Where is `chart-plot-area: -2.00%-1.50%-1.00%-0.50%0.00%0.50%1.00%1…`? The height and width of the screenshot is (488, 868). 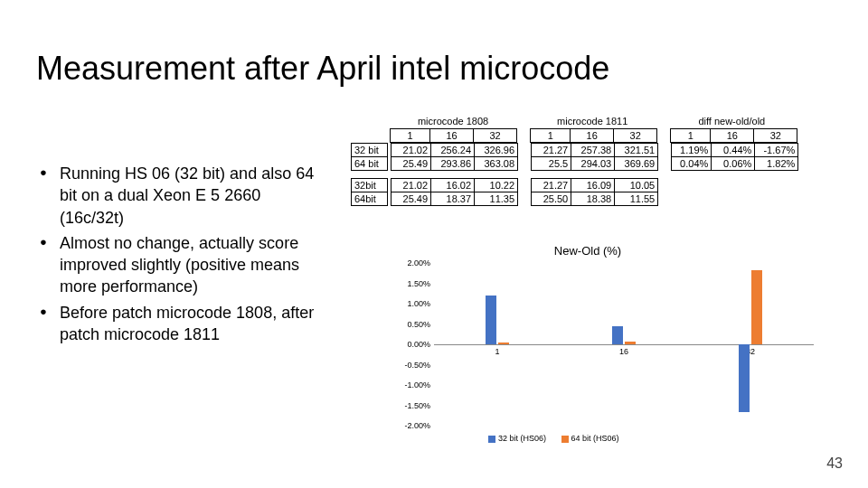
chart-plot-area: -2.00%-1.50%-1.00%-0.50%0.00%0.50%1.00%1… is located at coordinates (624, 344).